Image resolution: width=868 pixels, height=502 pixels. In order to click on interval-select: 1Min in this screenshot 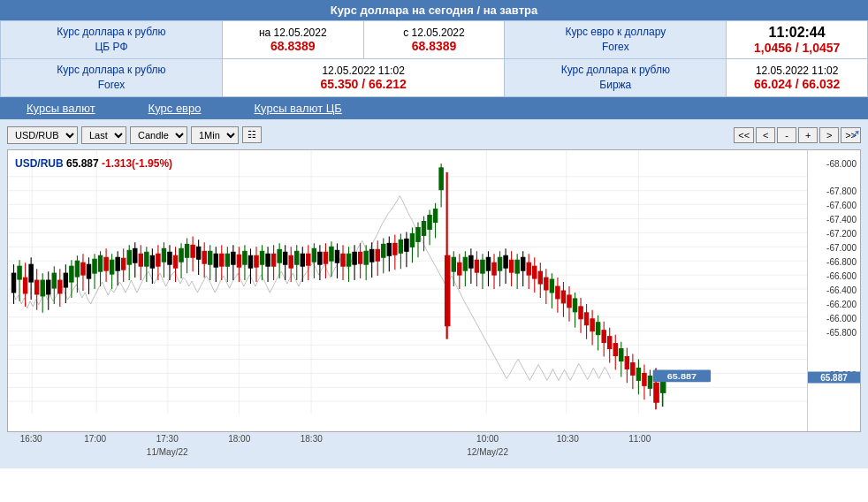, I will do `click(215, 135)`.